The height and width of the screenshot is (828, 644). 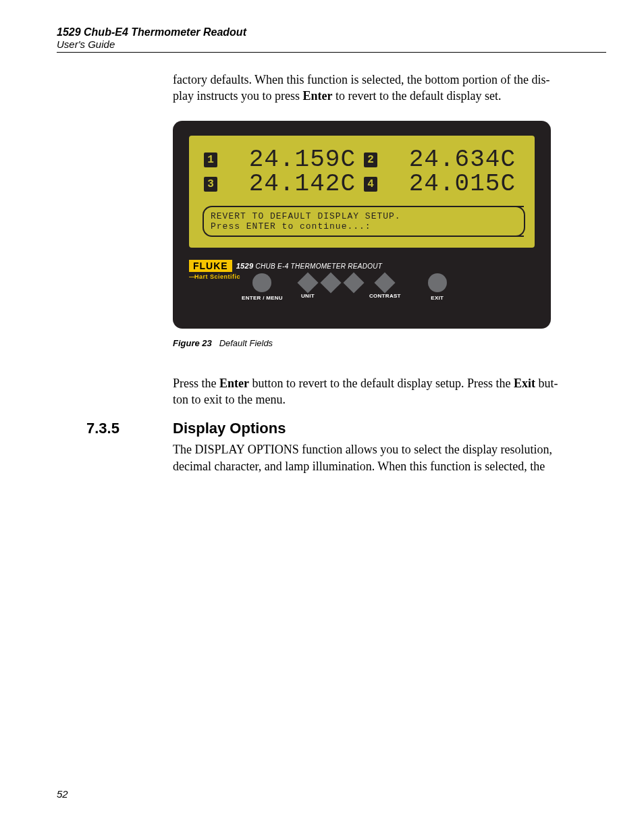 What do you see at coordinates (386, 391) in the screenshot?
I see `paragraph-post-figure: Press the Enter button to revert to the …` at bounding box center [386, 391].